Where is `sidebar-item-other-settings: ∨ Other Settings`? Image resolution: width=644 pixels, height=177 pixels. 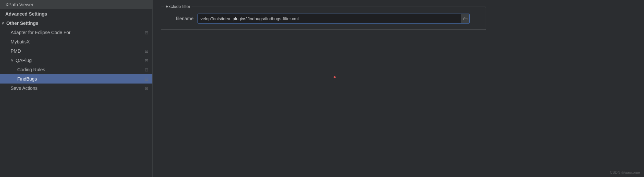
sidebar-item-other-settings: ∨ Other Settings is located at coordinates (76, 23).